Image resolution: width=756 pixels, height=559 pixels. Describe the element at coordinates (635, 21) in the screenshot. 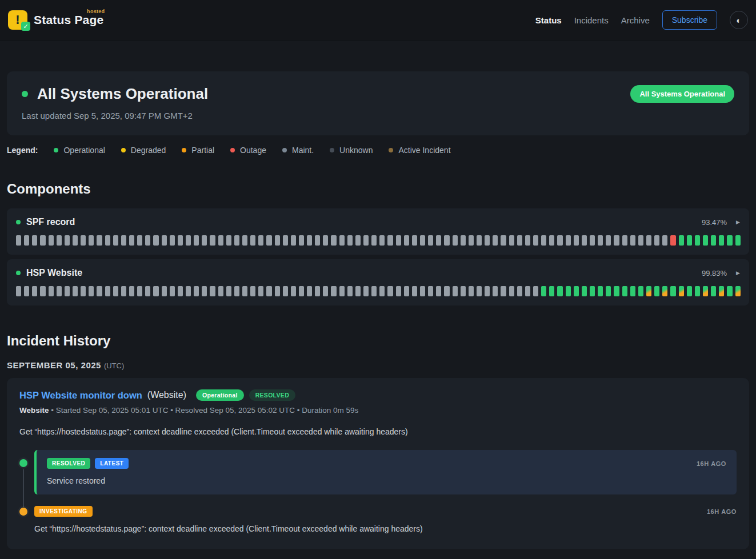

I see `nav-link-archive: Archive` at that location.